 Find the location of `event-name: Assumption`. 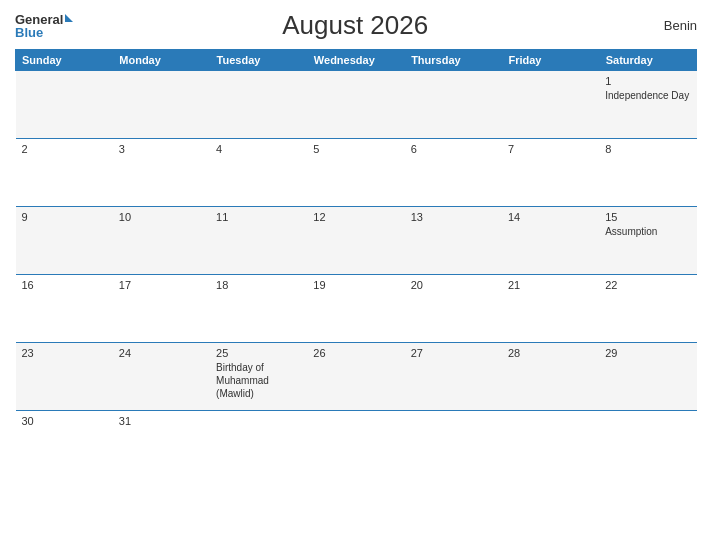

event-name: Assumption is located at coordinates (648, 232).